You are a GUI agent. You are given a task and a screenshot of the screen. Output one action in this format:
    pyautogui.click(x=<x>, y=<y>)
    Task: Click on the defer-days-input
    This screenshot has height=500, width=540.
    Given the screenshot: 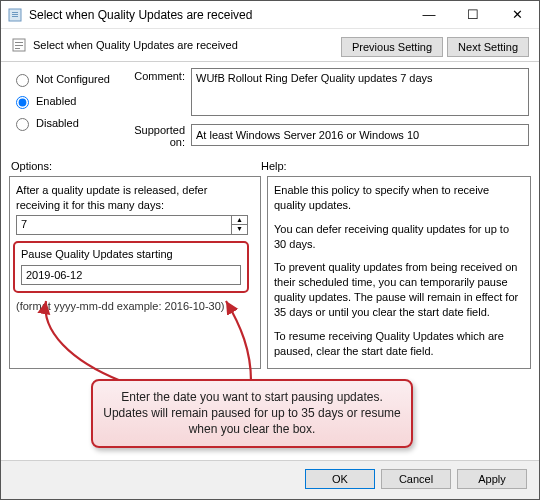 What is the action you would take?
    pyautogui.click(x=124, y=225)
    